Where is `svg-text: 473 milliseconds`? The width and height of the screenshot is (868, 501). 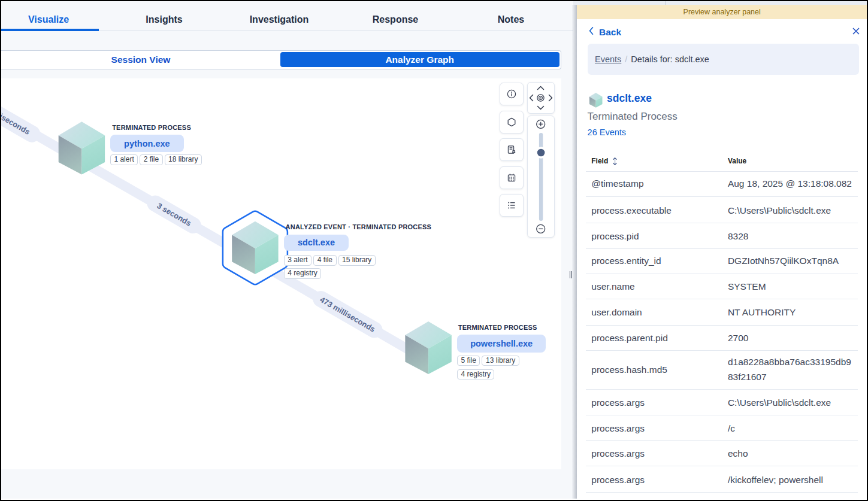 svg-text: 473 milliseconds is located at coordinates (347, 315).